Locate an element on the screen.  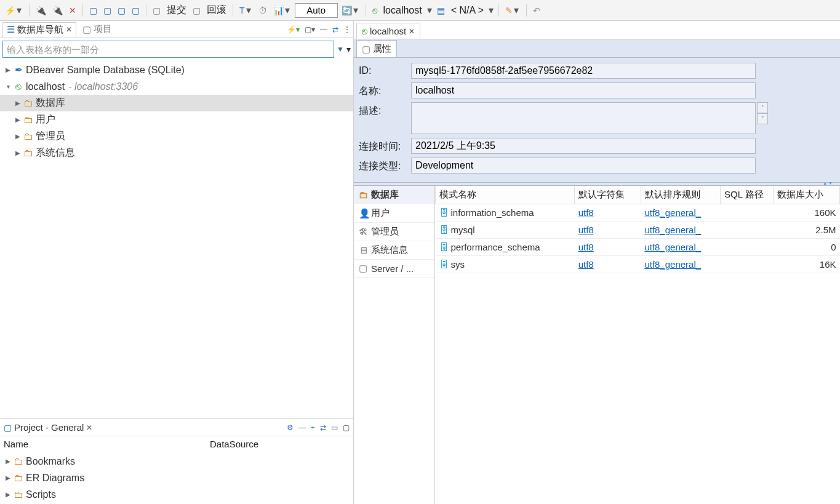
filter-dropdown-icon: ▾ is located at coordinates (348, 49).